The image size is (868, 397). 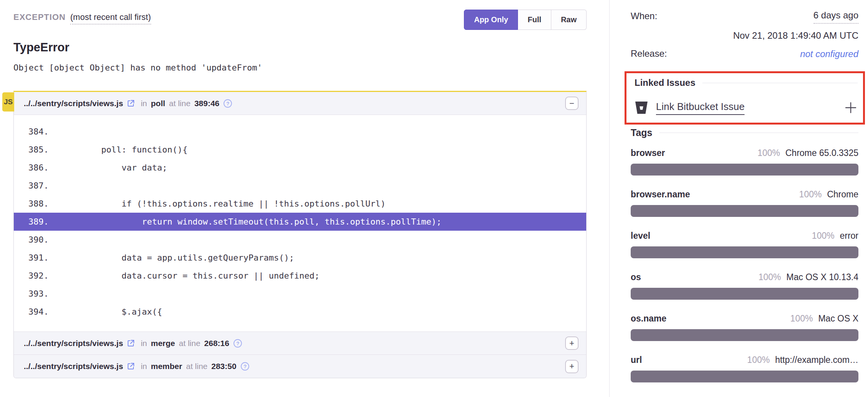 I want to click on tag-line: url 100%http://example.com…, so click(x=745, y=360).